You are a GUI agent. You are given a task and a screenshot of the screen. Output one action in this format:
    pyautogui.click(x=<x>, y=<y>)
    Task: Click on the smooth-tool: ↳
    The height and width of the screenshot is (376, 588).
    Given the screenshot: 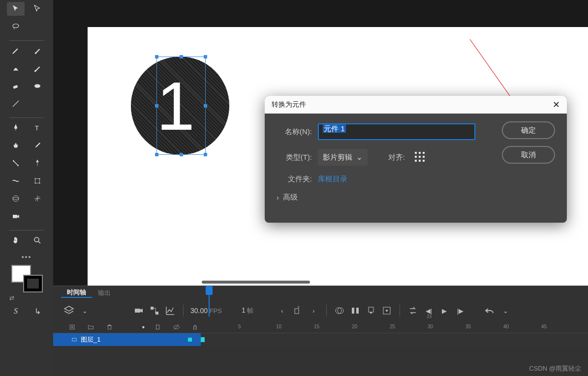 What is the action you would take?
    pyautogui.click(x=37, y=311)
    